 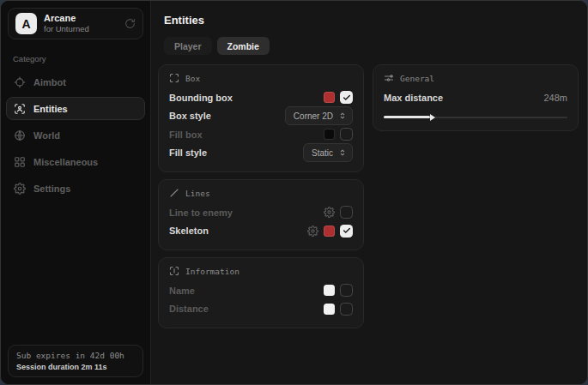 What do you see at coordinates (20, 162) in the screenshot?
I see `grid-icon` at bounding box center [20, 162].